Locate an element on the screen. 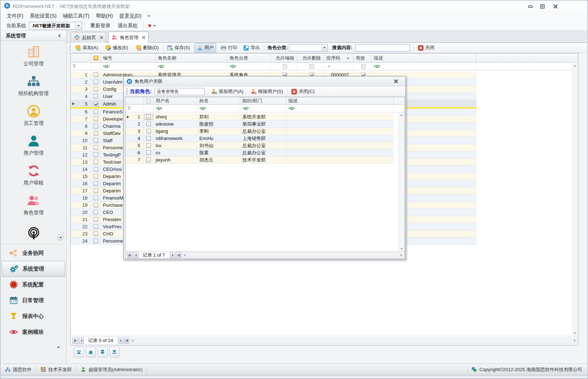  filter-department: ABC is located at coordinates (263, 108).